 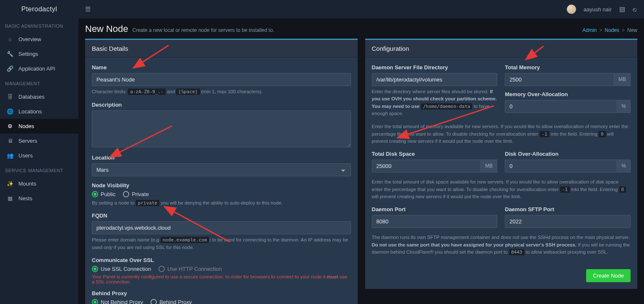 What do you see at coordinates (10, 141) in the screenshot?
I see `server-icon: 🖥` at bounding box center [10, 141].